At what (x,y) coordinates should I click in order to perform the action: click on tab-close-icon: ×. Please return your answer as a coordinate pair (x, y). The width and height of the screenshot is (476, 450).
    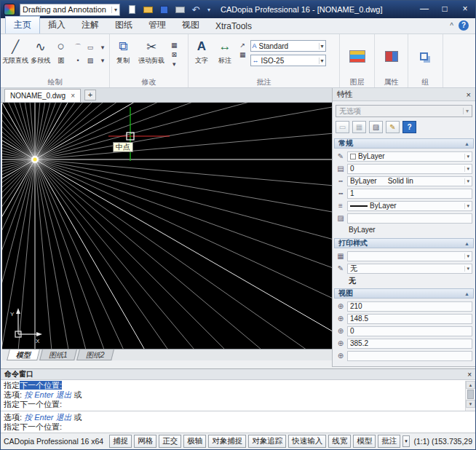
    Looking at the image, I should click on (73, 96).